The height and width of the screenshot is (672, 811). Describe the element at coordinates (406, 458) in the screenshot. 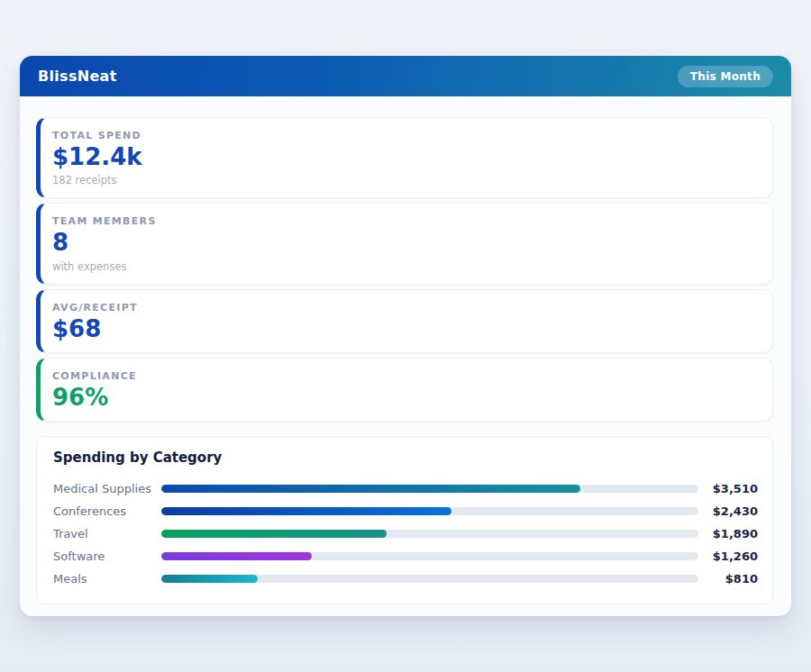

I see `chart-title: Spending by Category` at that location.